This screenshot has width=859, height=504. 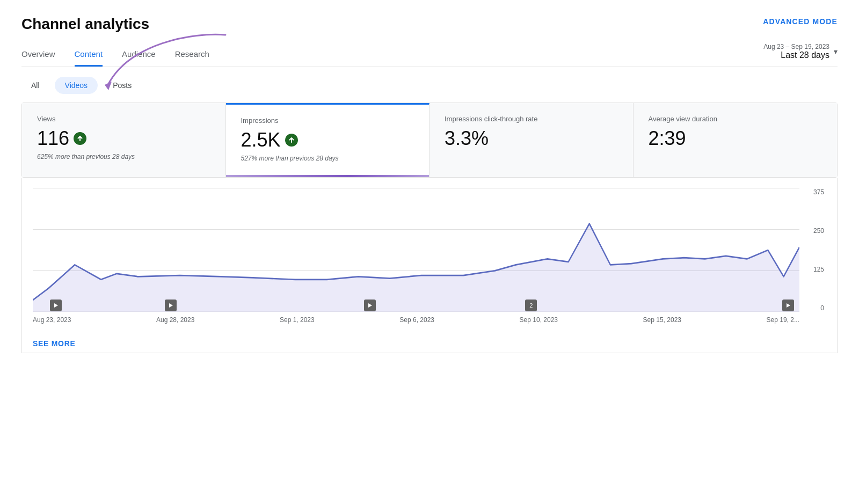 I want to click on tabs-date-row: Overview Content Audience Research Aug 2…, so click(x=430, y=55).